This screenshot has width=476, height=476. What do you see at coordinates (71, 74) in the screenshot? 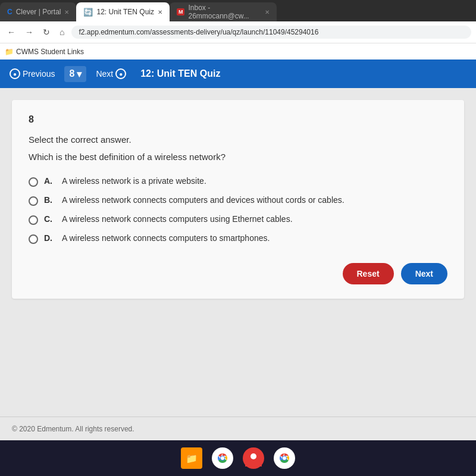
I see `question-number-display: 8` at bounding box center [71, 74].